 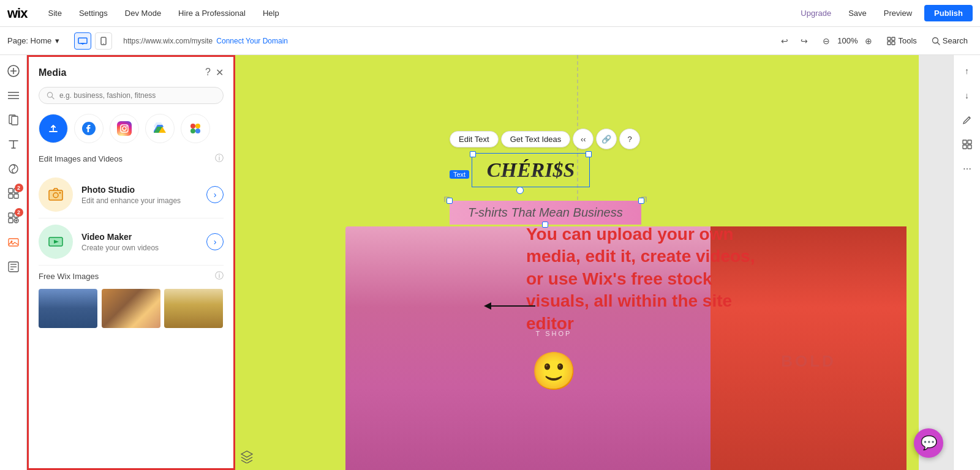 What do you see at coordinates (131, 276) in the screenshot?
I see `free-wix-header: Free Wix Images ⓘ` at bounding box center [131, 276].